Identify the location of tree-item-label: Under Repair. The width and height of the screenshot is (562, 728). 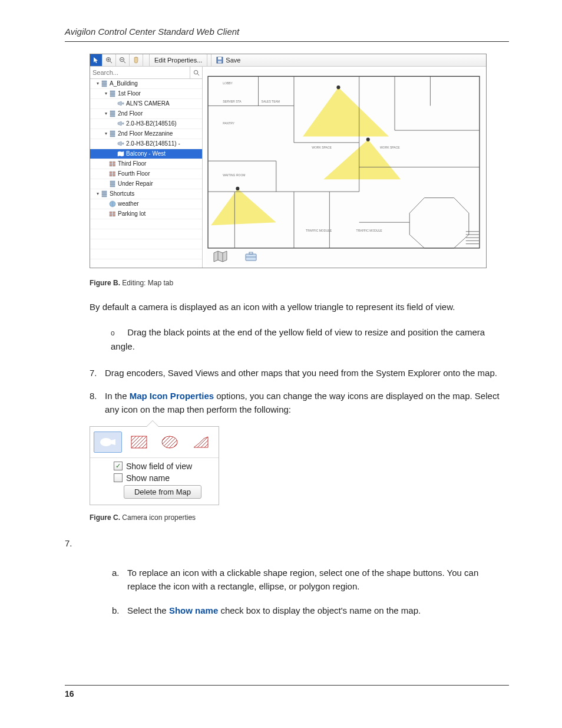
(135, 184).